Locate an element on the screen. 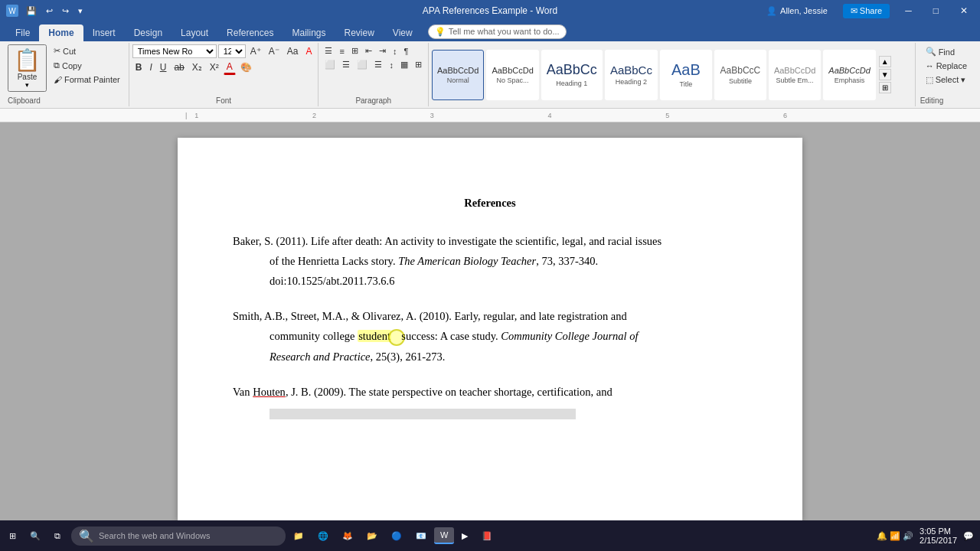 Image resolution: width=980 pixels, height=551 pixels. multilevel-list-button: ⊞ is located at coordinates (355, 51).